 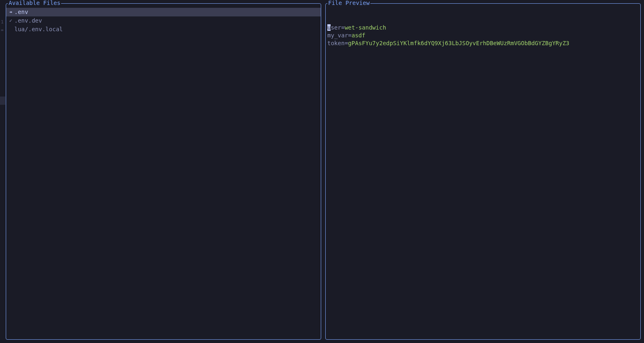 I want to click on file-name: .env, so click(x=21, y=12).